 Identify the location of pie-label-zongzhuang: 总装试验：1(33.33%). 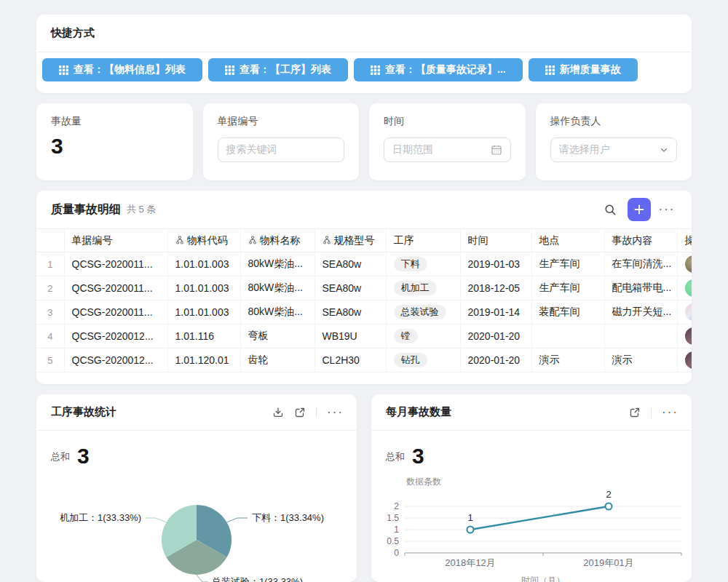
(257, 579).